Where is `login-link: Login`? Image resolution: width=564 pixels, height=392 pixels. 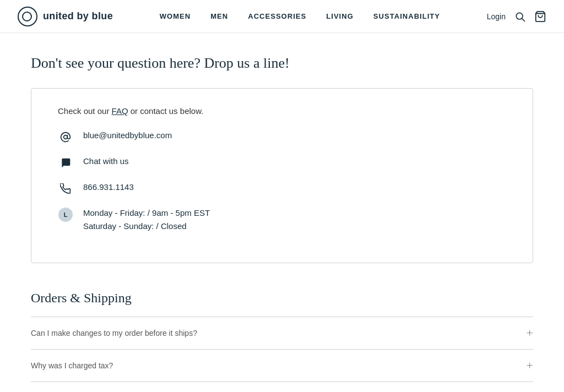 login-link: Login is located at coordinates (496, 17).